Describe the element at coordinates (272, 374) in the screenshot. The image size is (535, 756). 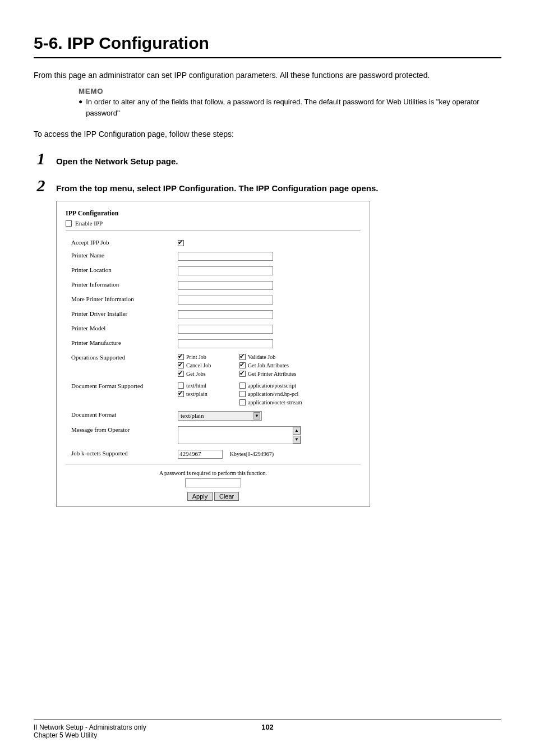
I see `get-printer-attr-label: Get Printer Attributes` at that location.